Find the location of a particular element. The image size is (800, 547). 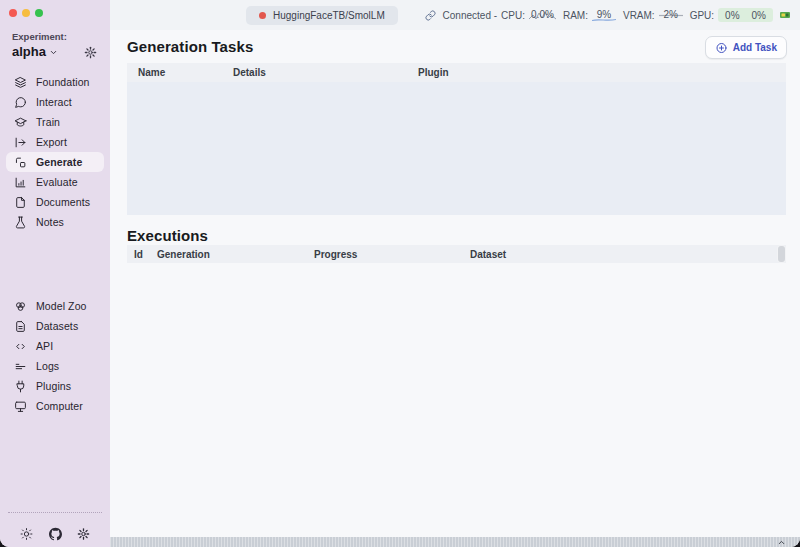

generate-icon is located at coordinates (20, 162).